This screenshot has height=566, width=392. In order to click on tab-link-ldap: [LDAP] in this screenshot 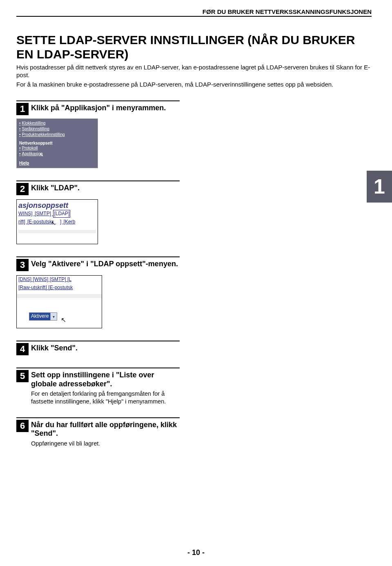, I will do `click(62, 214)`.